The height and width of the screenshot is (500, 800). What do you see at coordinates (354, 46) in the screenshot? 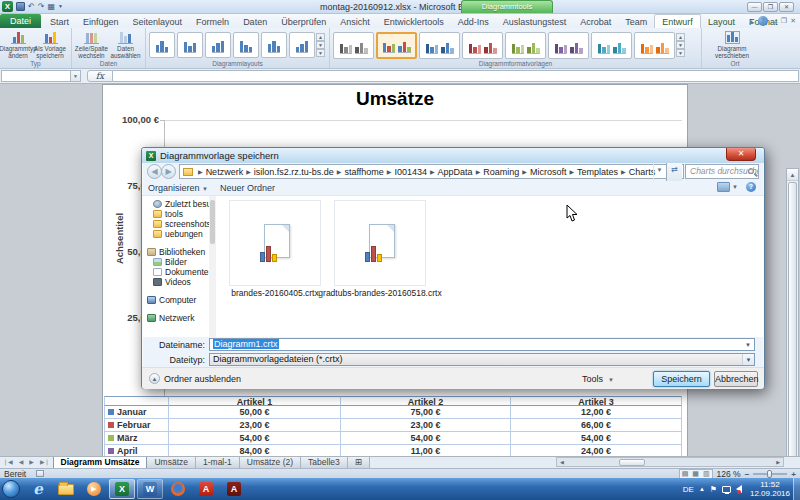
I see `style-thumb-gray` at bounding box center [354, 46].